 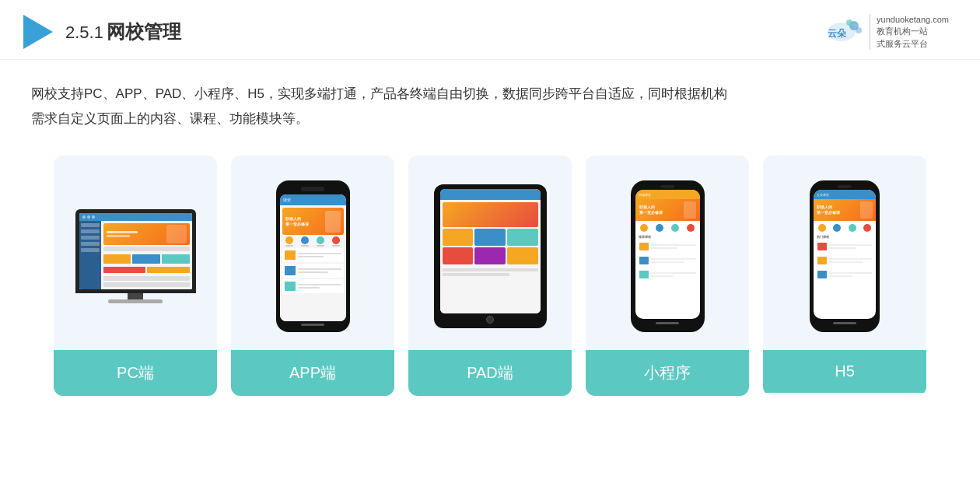 I want to click on logo-tagline2: 式服务云平台, so click(x=913, y=44).